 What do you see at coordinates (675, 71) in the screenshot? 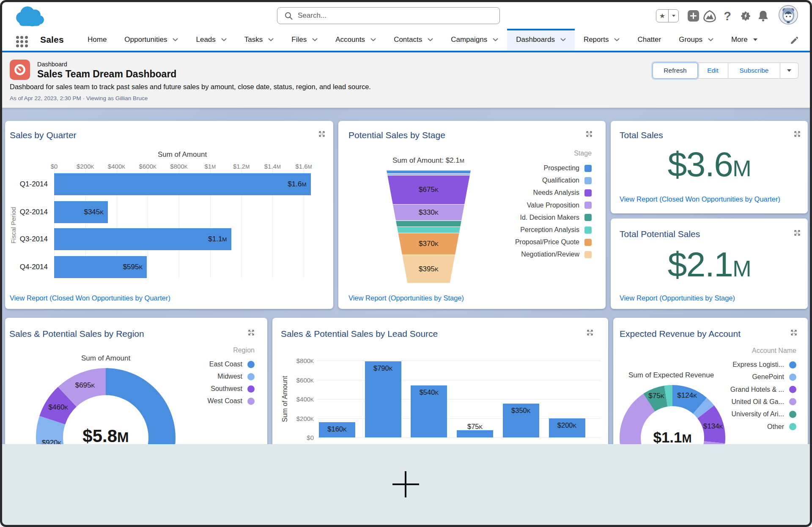
I see `refresh-button: Refresh` at bounding box center [675, 71].